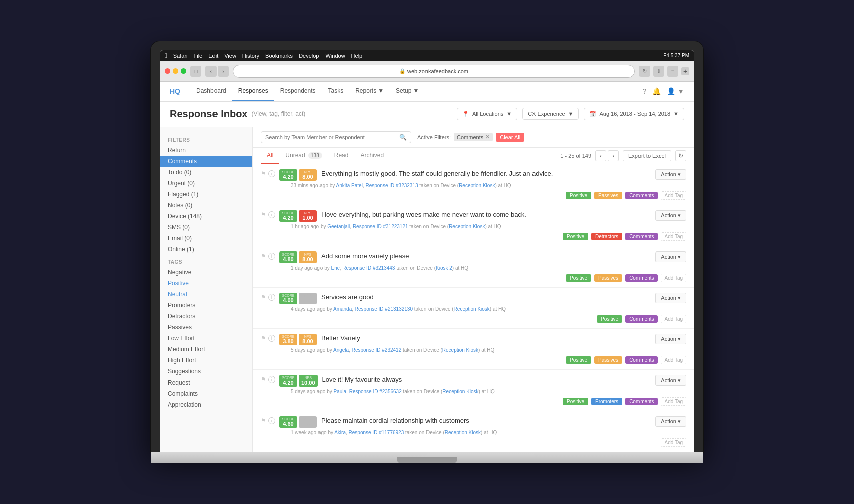  Describe the element at coordinates (601, 156) in the screenshot. I see `prev-page-button: ‹` at that location.